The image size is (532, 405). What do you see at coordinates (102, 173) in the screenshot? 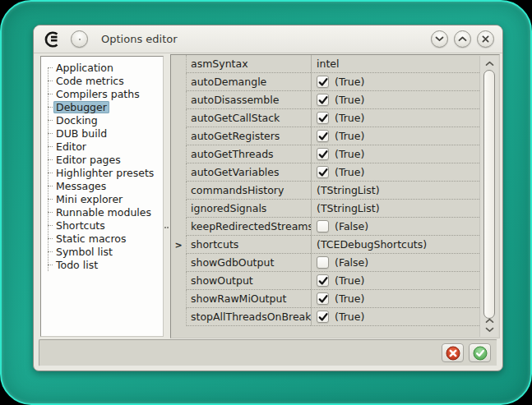
I see `sidebar-item-highlighter-presets: Highlighter presets` at bounding box center [102, 173].